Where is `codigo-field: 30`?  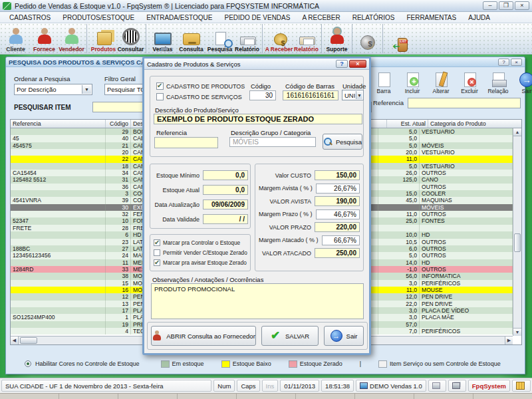
codigo-field: 30 is located at coordinates (263, 96).